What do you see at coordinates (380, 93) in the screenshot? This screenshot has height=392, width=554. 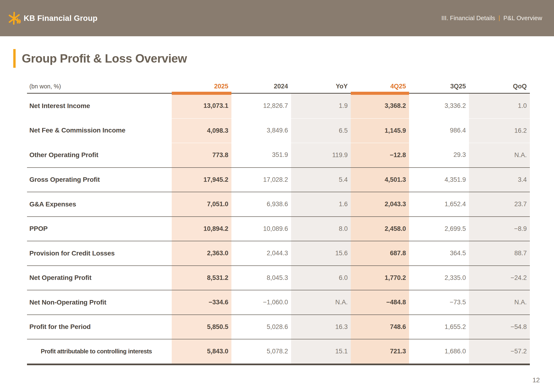 I see `column-accent-4q25` at bounding box center [380, 93].